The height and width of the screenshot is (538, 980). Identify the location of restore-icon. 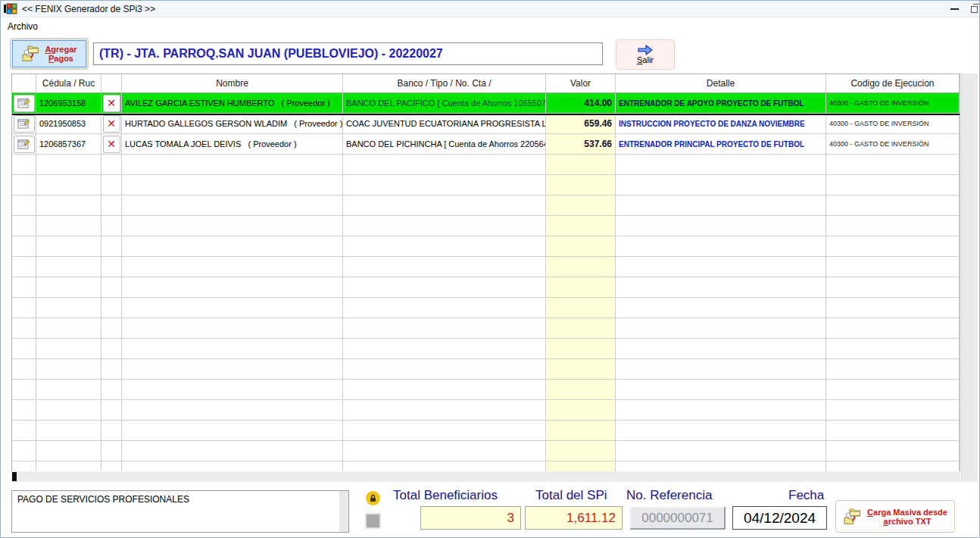
(974, 9).